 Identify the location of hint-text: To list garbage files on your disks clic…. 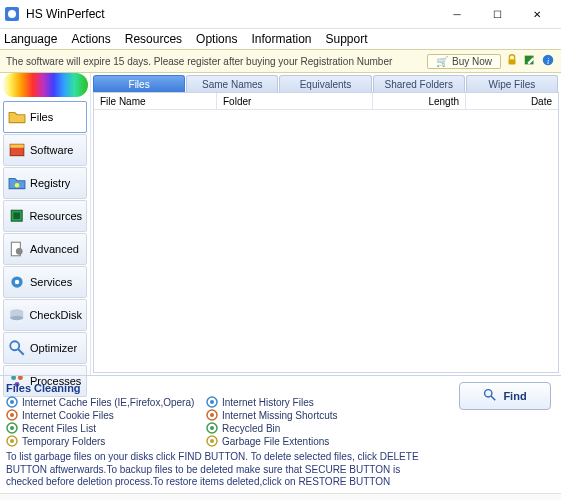
(216, 470).